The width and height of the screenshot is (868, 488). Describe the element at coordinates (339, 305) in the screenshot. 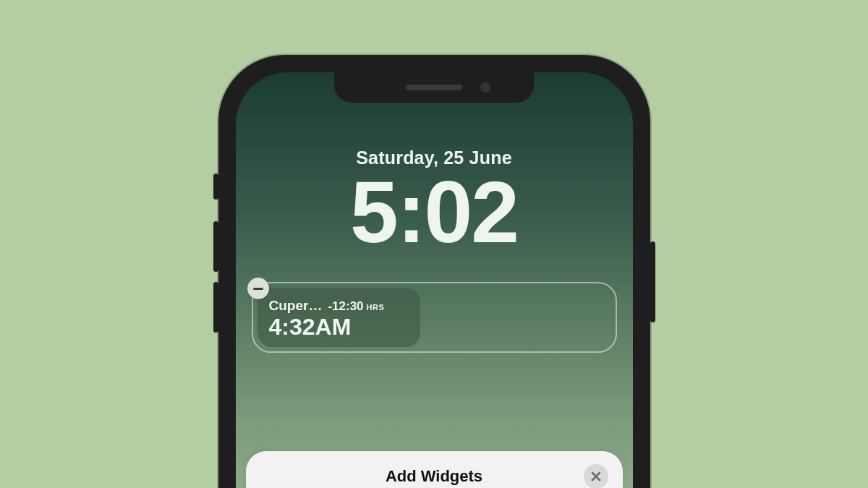

I see `widget-header: Cuper… -12:30 HRS` at that location.